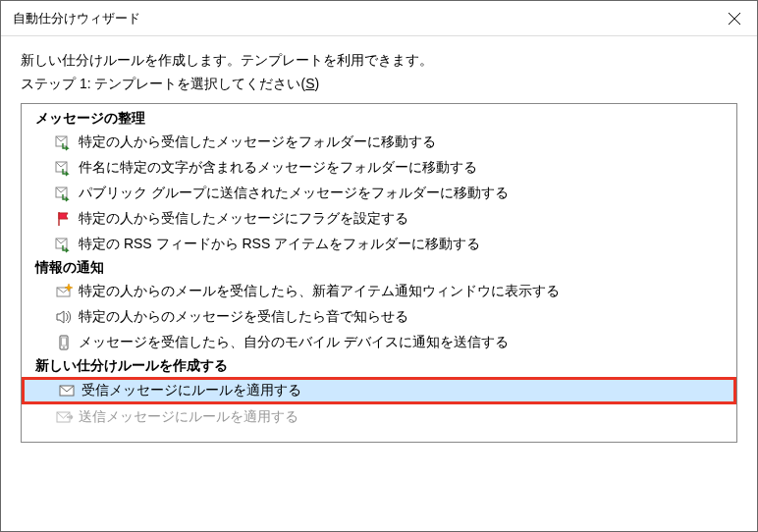 Image resolution: width=758 pixels, height=532 pixels. I want to click on item-label: パブリック グループに送信されたメッセージをフォルダーに移動する, so click(293, 193).